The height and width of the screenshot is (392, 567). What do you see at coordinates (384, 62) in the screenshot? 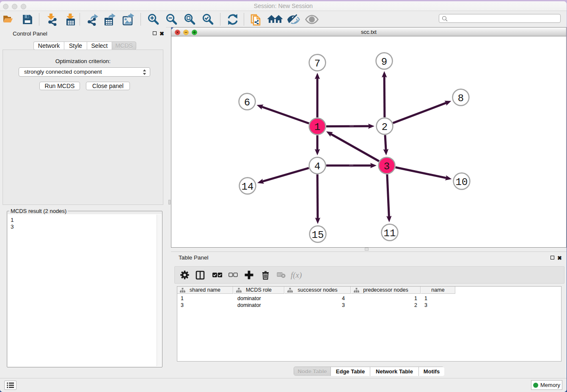
I see `svg-text: 9` at bounding box center [384, 62].